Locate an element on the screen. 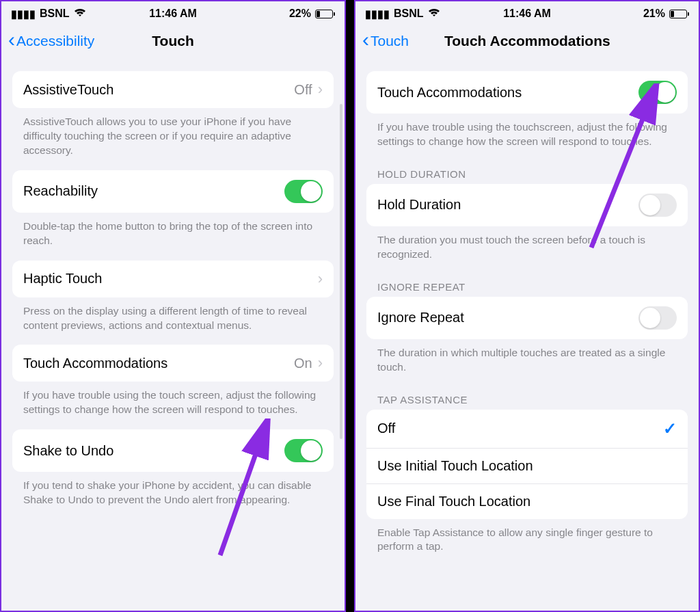  reachability-toggle is located at coordinates (304, 191).